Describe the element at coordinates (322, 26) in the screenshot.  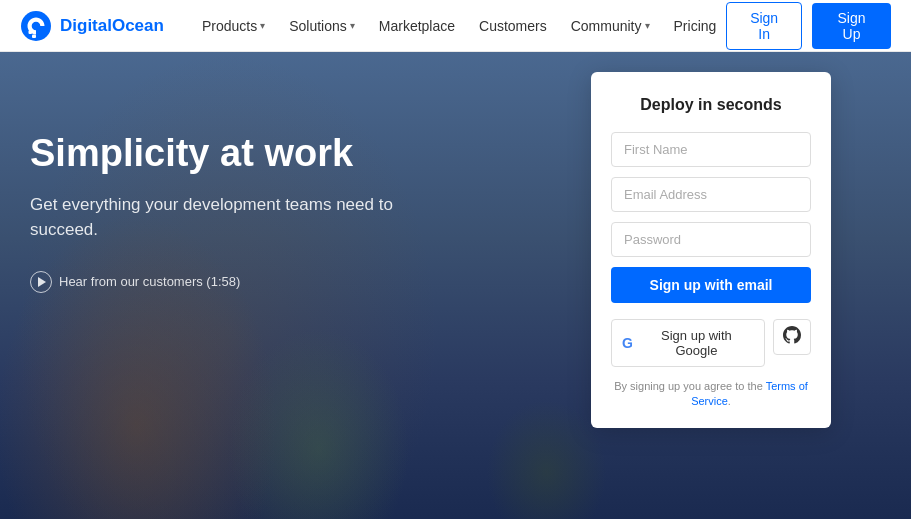
I see `nav-item-solutions: Solutions ▾` at that location.